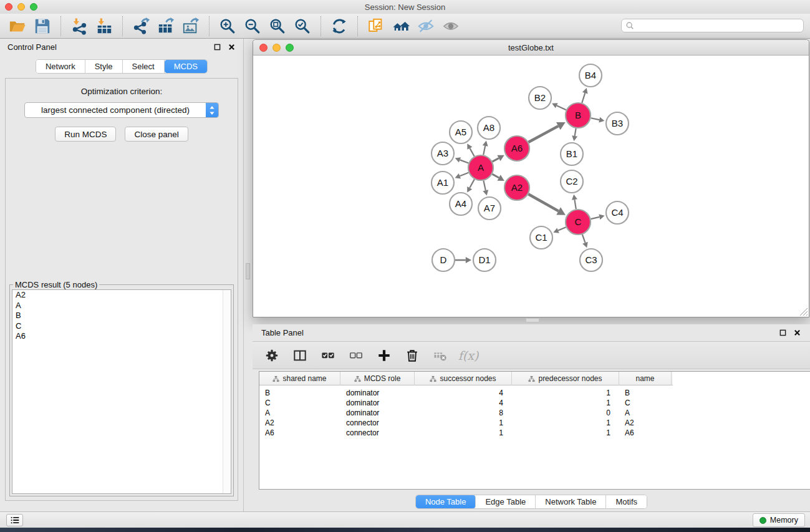  I want to click on import-table-icon, so click(104, 26).